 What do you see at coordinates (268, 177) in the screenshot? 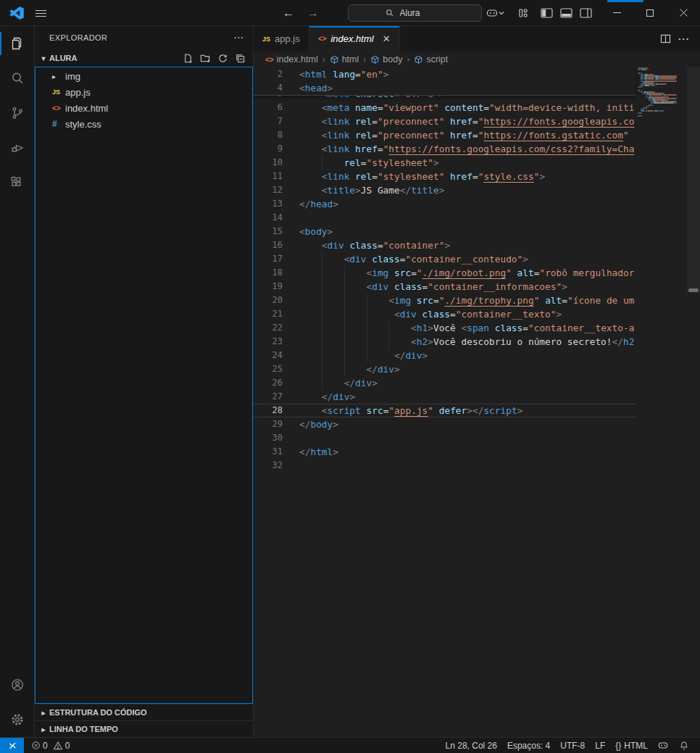
I see `line-number: 11` at bounding box center [268, 177].